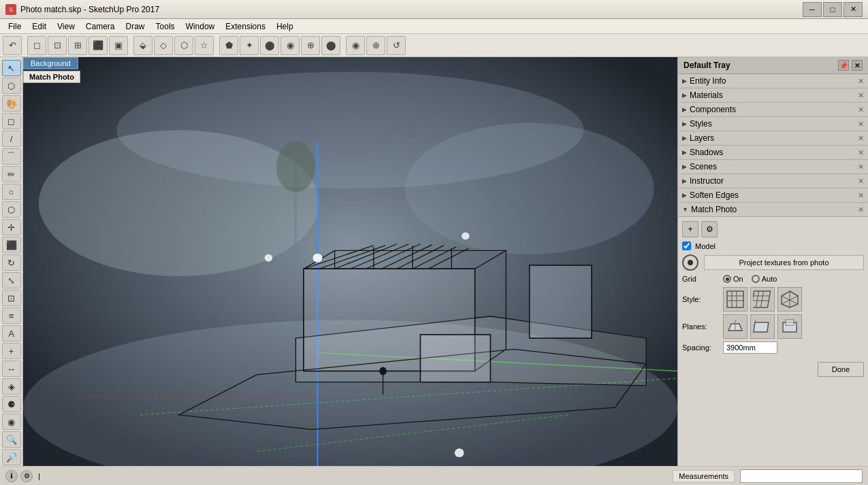 The image size is (868, 485). I want to click on left-tool-poly: ⬡, so click(12, 210).